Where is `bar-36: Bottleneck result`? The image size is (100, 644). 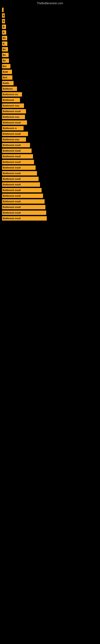
bar-36: Bottleneck result is located at coordinates (24, 213).